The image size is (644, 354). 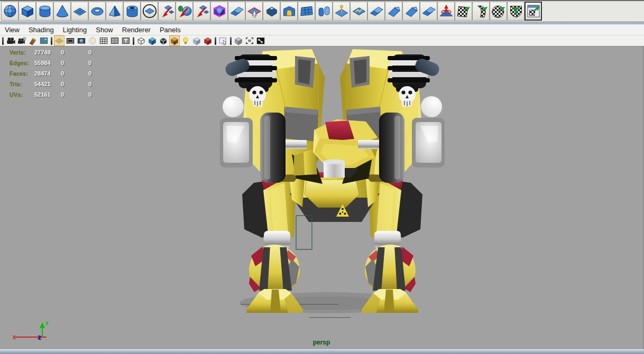 What do you see at coordinates (11, 41) in the screenshot?
I see `select-camera` at bounding box center [11, 41].